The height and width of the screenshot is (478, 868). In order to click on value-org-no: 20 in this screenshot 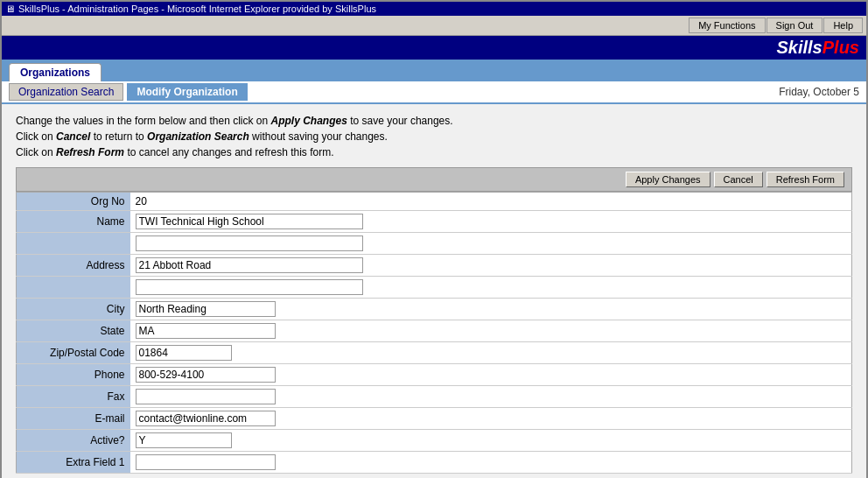, I will do `click(492, 201)`.